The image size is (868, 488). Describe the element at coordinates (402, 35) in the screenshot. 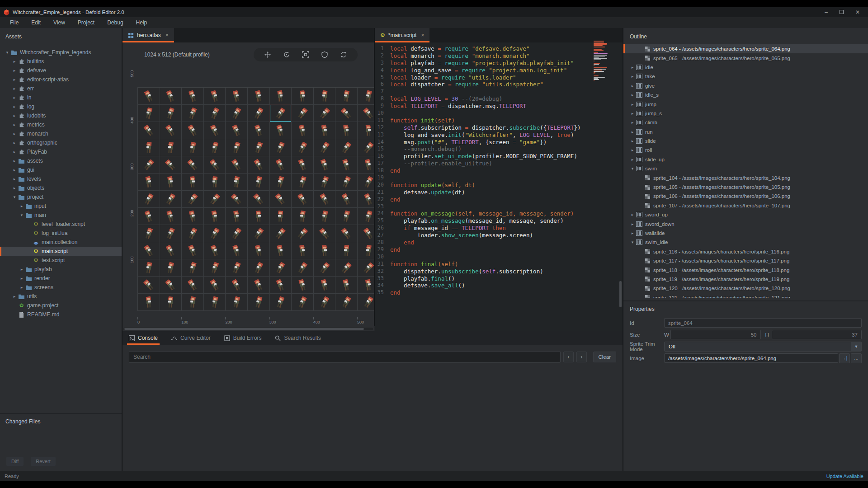

I see `tab-main-script: ⚙ *main.script ×` at that location.